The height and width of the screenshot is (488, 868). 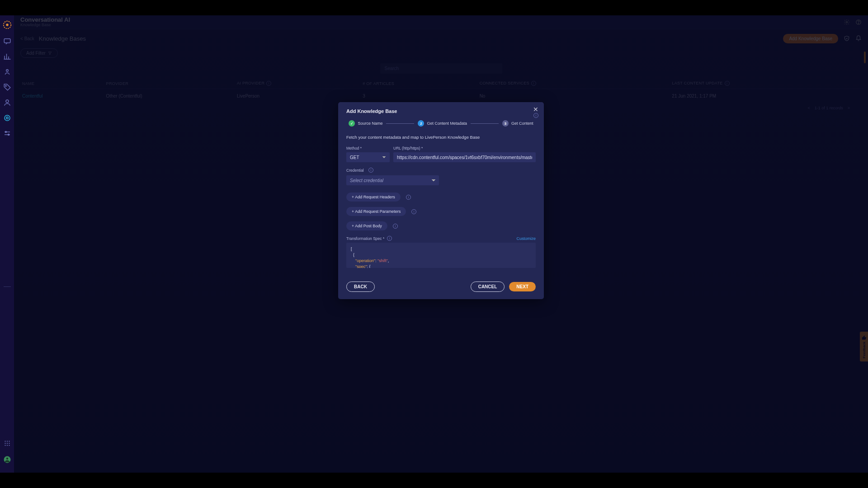 What do you see at coordinates (441, 137) in the screenshot?
I see `modal-description: Fetch your content metadata and map to L…` at bounding box center [441, 137].